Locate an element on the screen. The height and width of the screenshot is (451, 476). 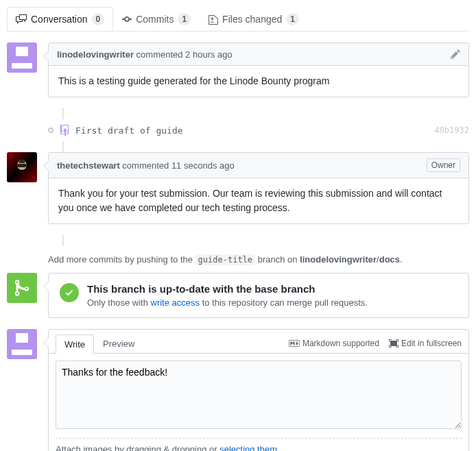
repo-owner: linodelovingwriter is located at coordinates (338, 259).